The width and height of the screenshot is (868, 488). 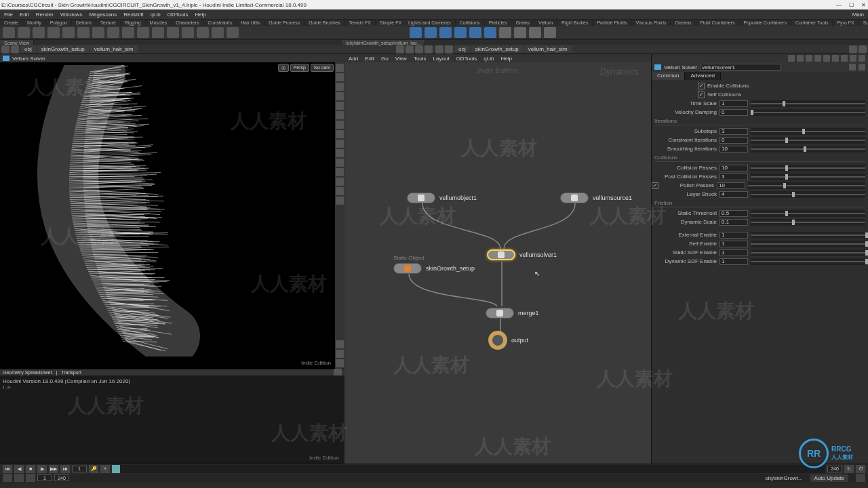 I want to click on param-field-colpasses, so click(x=734, y=168).